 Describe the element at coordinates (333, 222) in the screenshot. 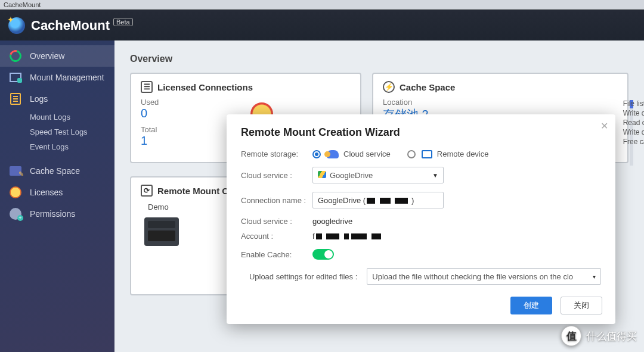

I see `cloud-service-value: googledrive` at that location.